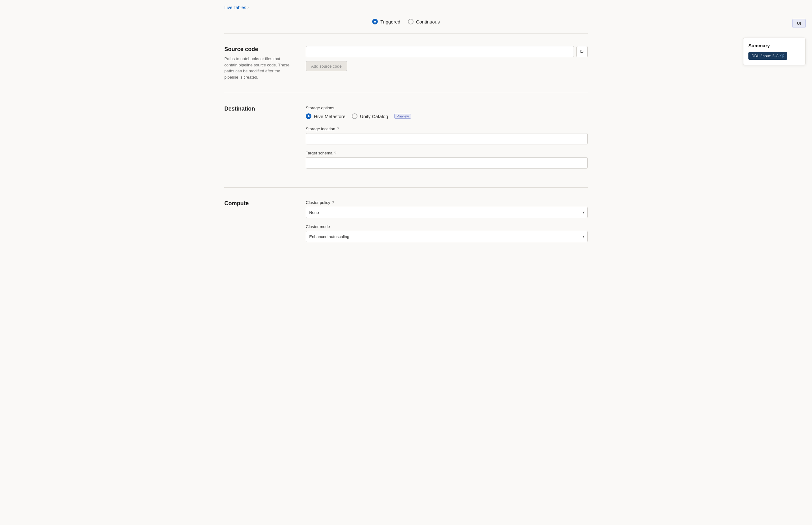 This screenshot has height=525, width=812. Describe the element at coordinates (406, 93) in the screenshot. I see `divider-destination` at that location.